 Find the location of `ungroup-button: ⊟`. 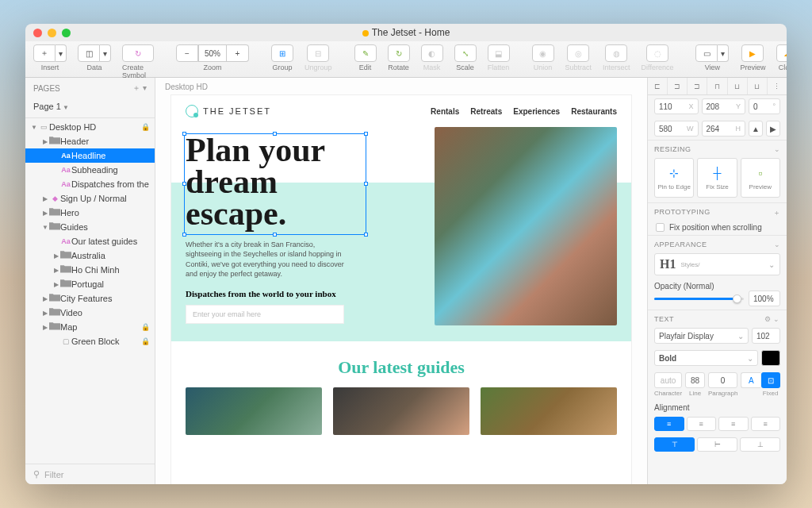

ungroup-button: ⊟ is located at coordinates (318, 53).